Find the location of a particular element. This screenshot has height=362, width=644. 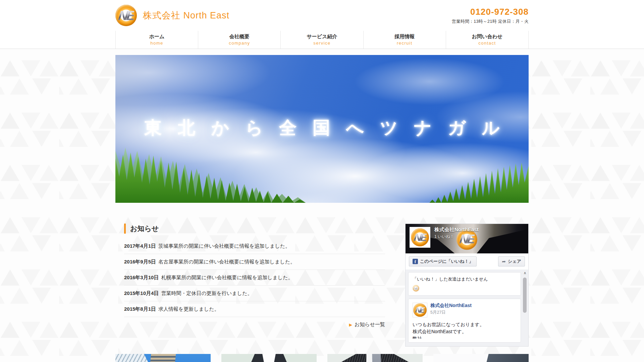

post-date: 5月27日 is located at coordinates (451, 312).